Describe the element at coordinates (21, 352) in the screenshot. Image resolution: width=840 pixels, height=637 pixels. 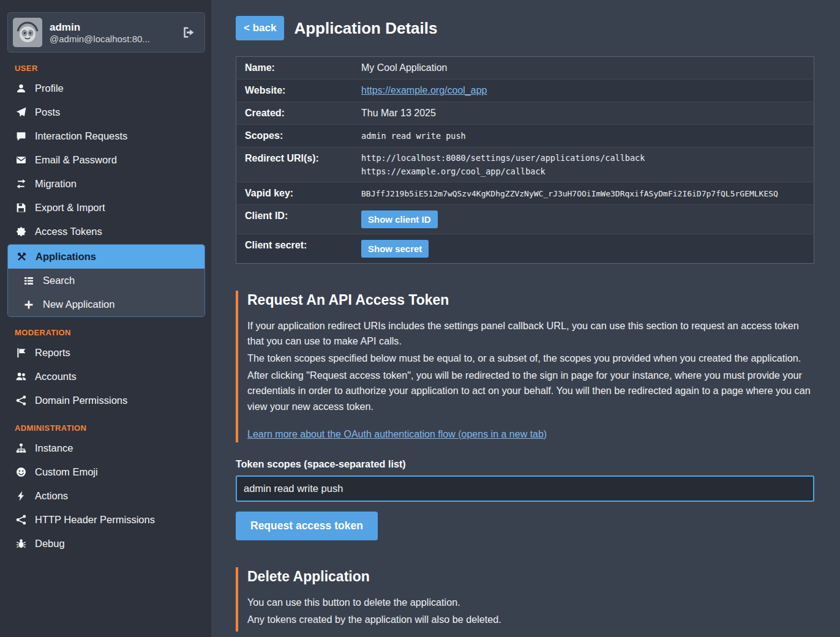
I see `flag-icon` at that location.